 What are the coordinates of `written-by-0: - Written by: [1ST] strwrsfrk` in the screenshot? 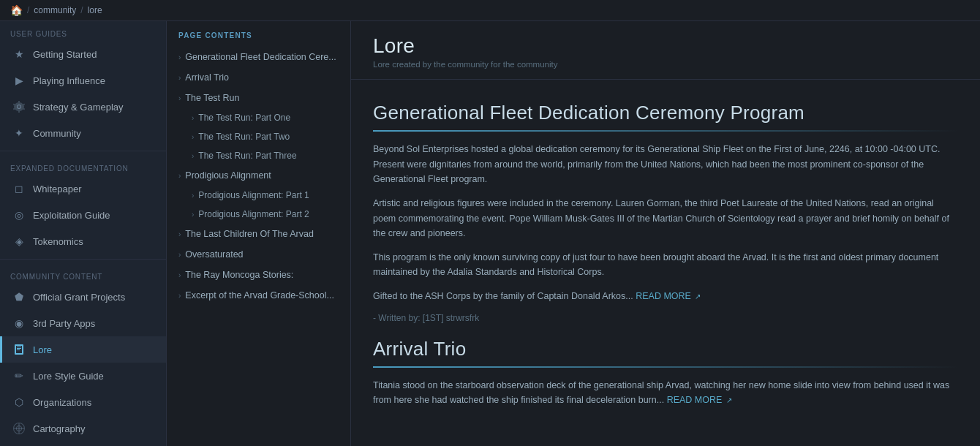 It's located at (666, 318).